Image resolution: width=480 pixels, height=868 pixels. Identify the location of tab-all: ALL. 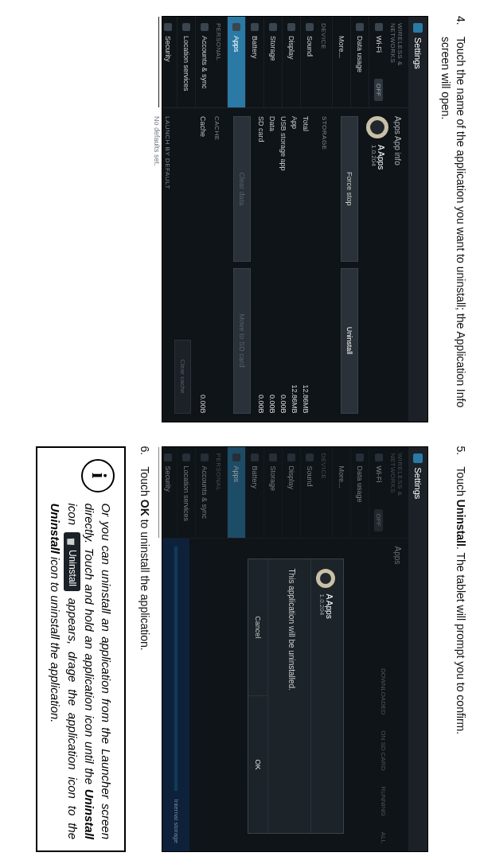
(384, 838).